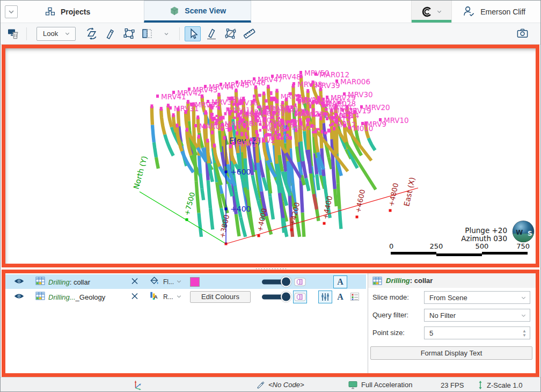 The height and width of the screenshot is (392, 541). Describe the element at coordinates (129, 34) in the screenshot. I see `polyline-slicer-tool` at that location.